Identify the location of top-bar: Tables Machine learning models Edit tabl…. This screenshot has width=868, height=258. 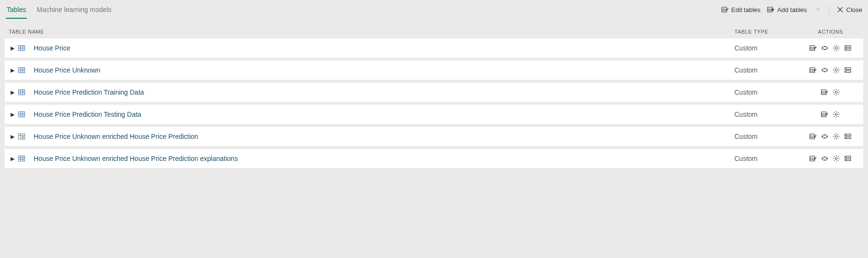
(434, 10).